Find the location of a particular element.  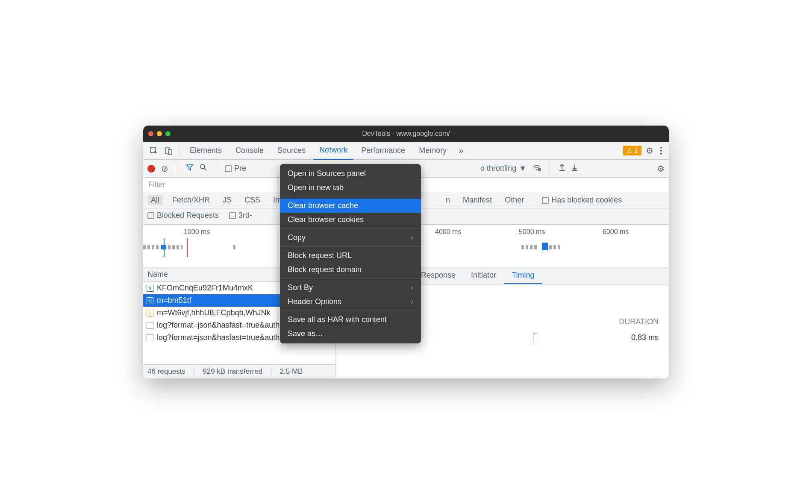

maximize-window-button is located at coordinates (168, 134).